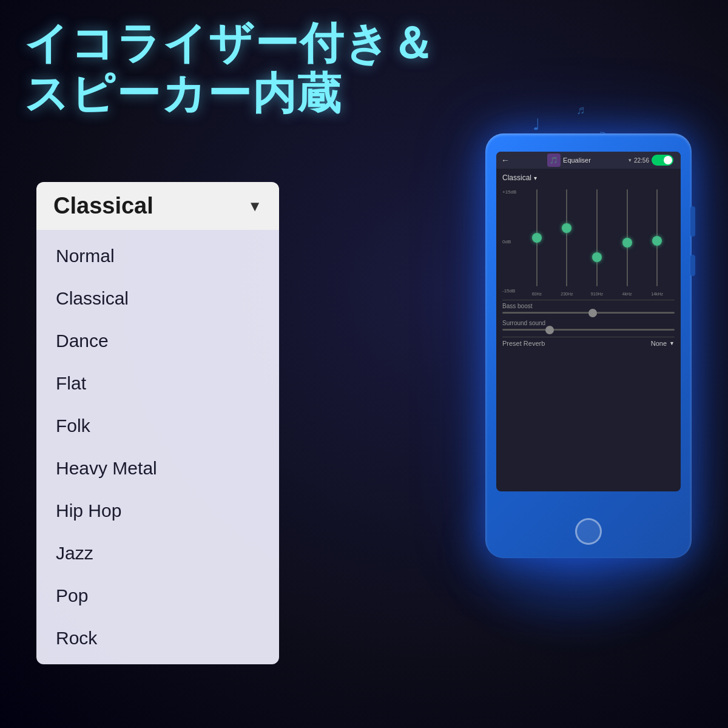 This screenshot has height=728, width=728. What do you see at coordinates (588, 313) in the screenshot?
I see `bass-boost-slider` at bounding box center [588, 313].